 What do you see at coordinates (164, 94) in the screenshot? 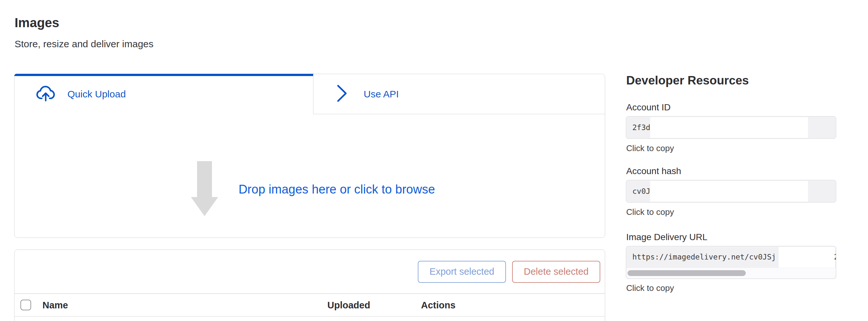
I see `tab-quick-upload: Quick Upload` at bounding box center [164, 94].